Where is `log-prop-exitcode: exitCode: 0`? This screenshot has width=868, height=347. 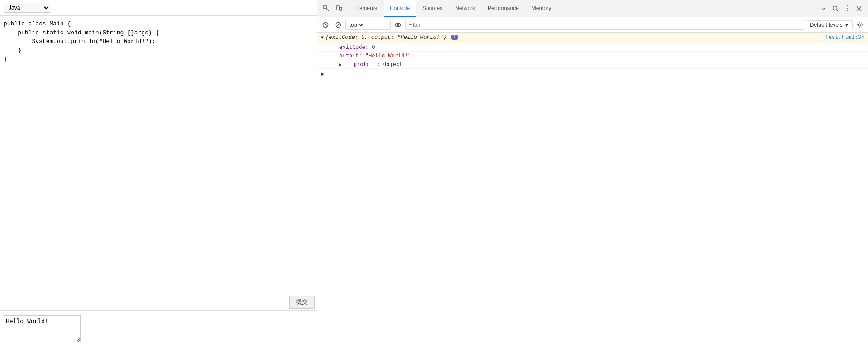 log-prop-exitcode: exitCode: 0 is located at coordinates (593, 47).